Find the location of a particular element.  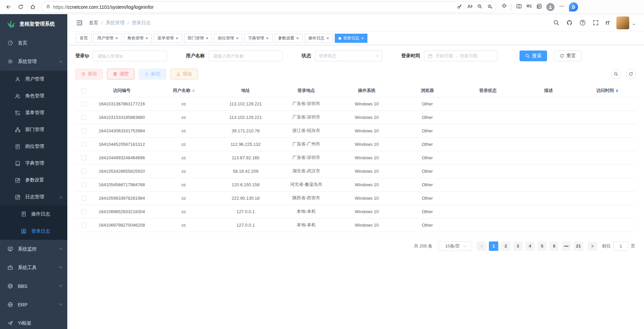

export-button: 导出 is located at coordinates (184, 74).